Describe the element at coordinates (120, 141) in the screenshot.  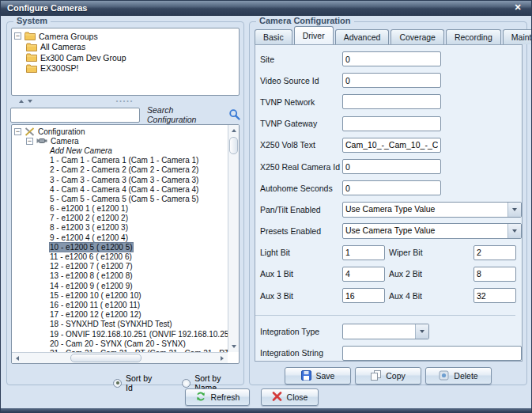
I see `tree-item: −Camera` at that location.